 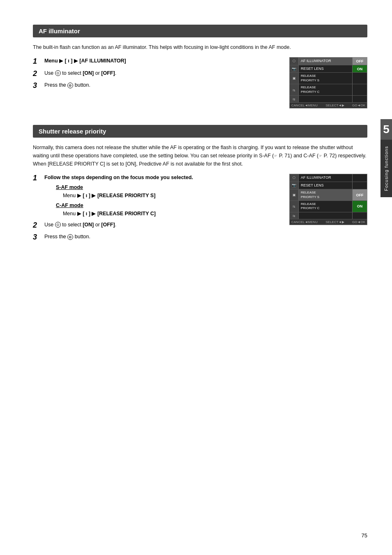 I want to click on af-illuminator-title: AF illuminator, so click(x=200, y=31).